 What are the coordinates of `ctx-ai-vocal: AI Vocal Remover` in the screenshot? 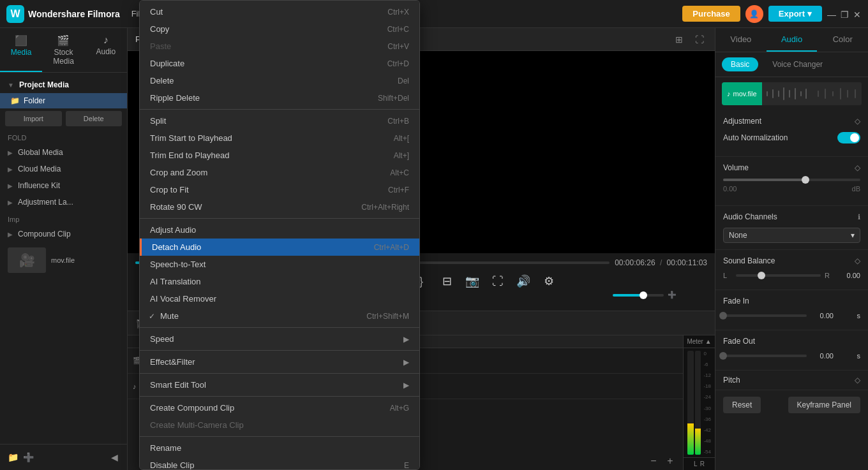 It's located at (280, 298).